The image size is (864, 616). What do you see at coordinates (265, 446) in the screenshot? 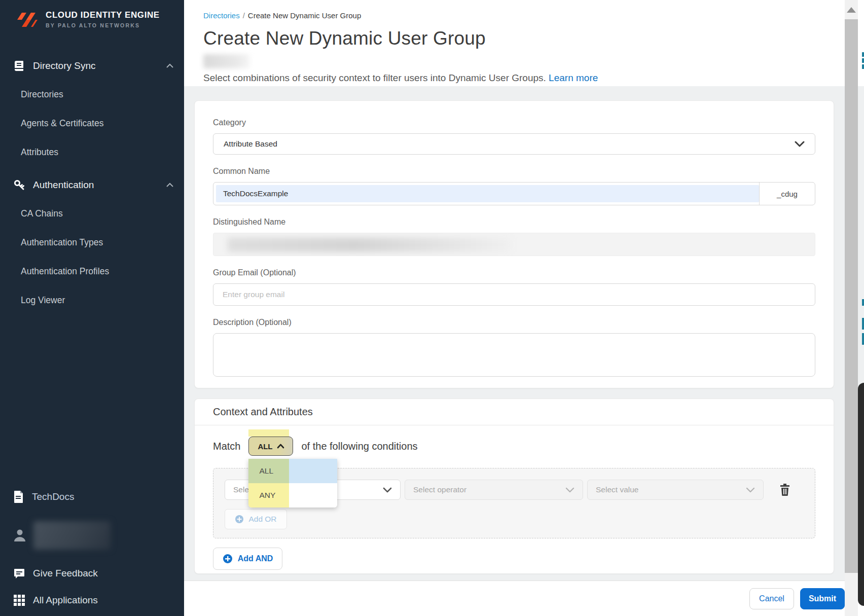
I see `match-mode-value: ALL` at bounding box center [265, 446].